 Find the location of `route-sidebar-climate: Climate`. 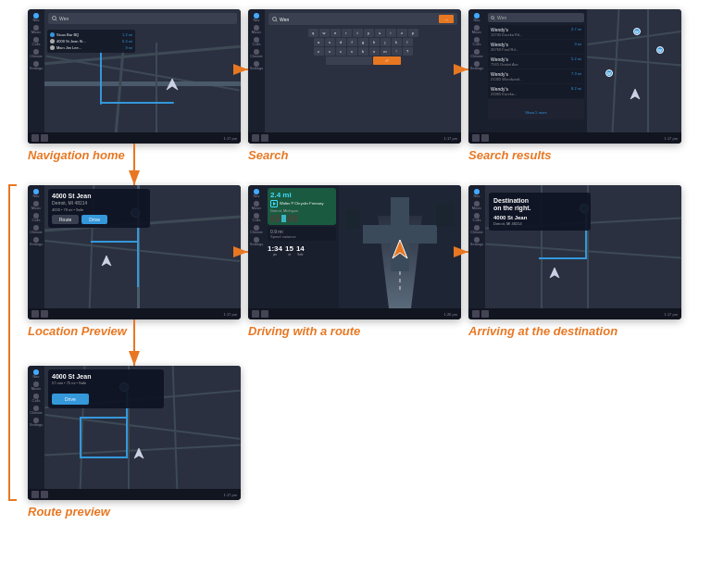

route-sidebar-climate: Climate is located at coordinates (36, 410).